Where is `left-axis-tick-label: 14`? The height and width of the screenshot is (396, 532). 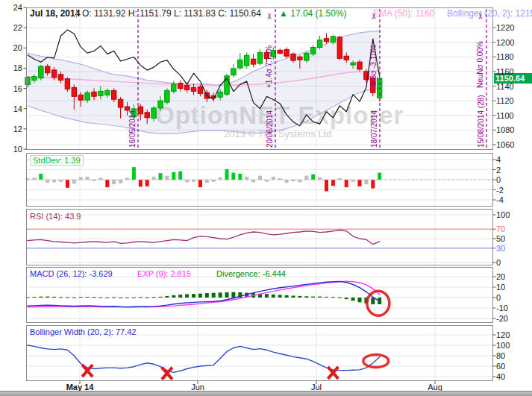
left-axis-tick-label: 14 is located at coordinates (13, 109).